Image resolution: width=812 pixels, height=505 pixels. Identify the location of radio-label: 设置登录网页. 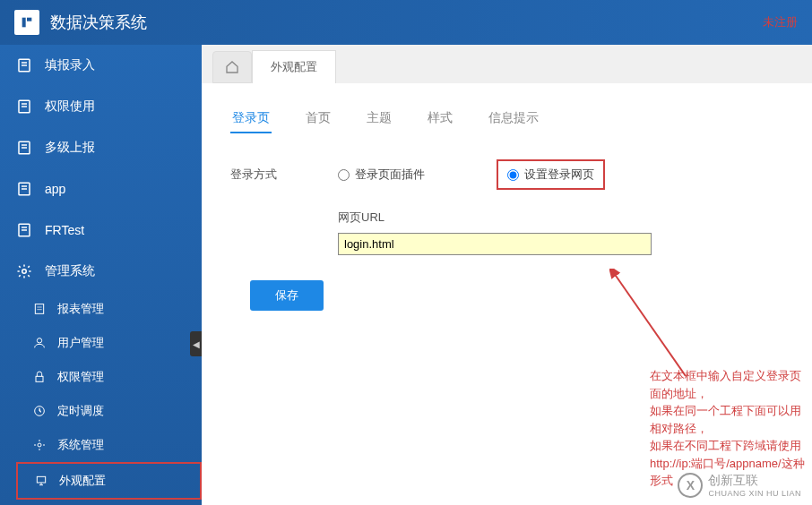
(559, 175).